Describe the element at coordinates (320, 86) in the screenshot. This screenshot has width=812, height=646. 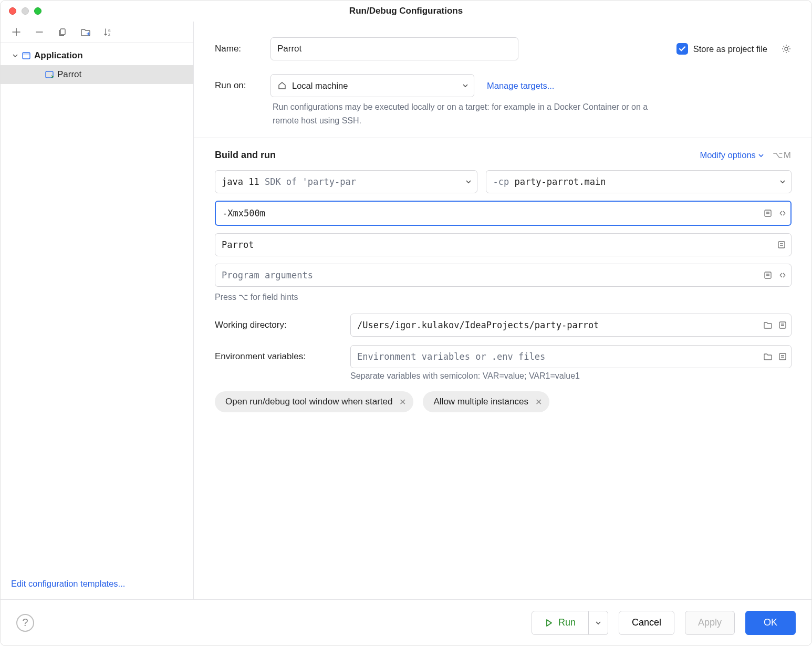
I see `run-on-value: Local machine` at that location.